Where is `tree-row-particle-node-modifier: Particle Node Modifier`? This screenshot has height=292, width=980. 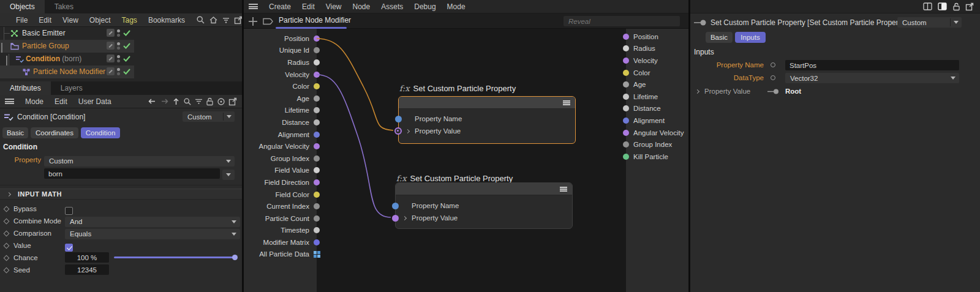 tree-row-particle-node-modifier: Particle Node Modifier is located at coordinates (67, 72).